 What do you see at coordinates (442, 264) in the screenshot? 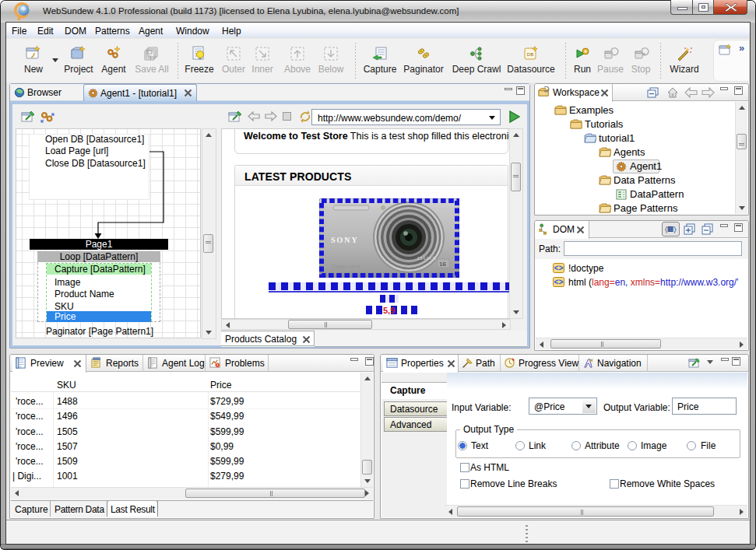
I see `svg-text: 16` at bounding box center [442, 264].